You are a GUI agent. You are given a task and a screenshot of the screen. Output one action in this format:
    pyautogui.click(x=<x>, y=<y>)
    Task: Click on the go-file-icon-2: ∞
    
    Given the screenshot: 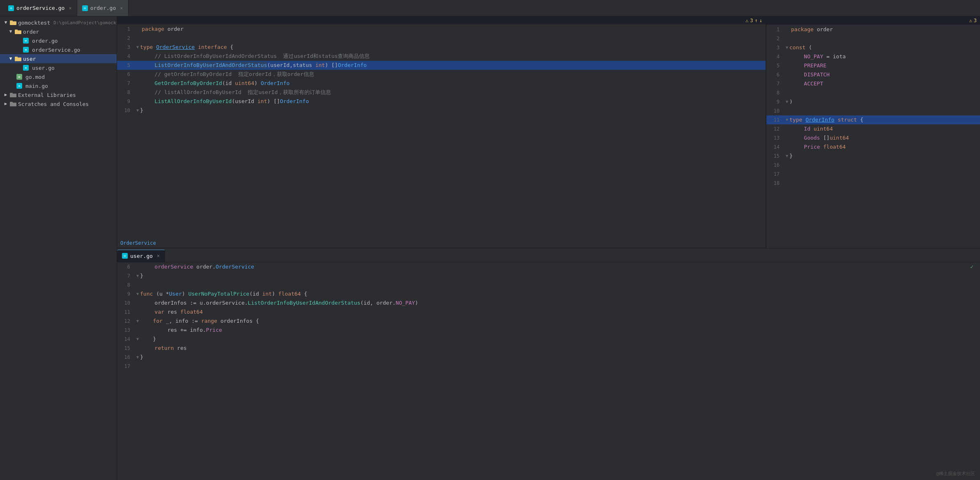 What is the action you would take?
    pyautogui.click(x=85, y=8)
    